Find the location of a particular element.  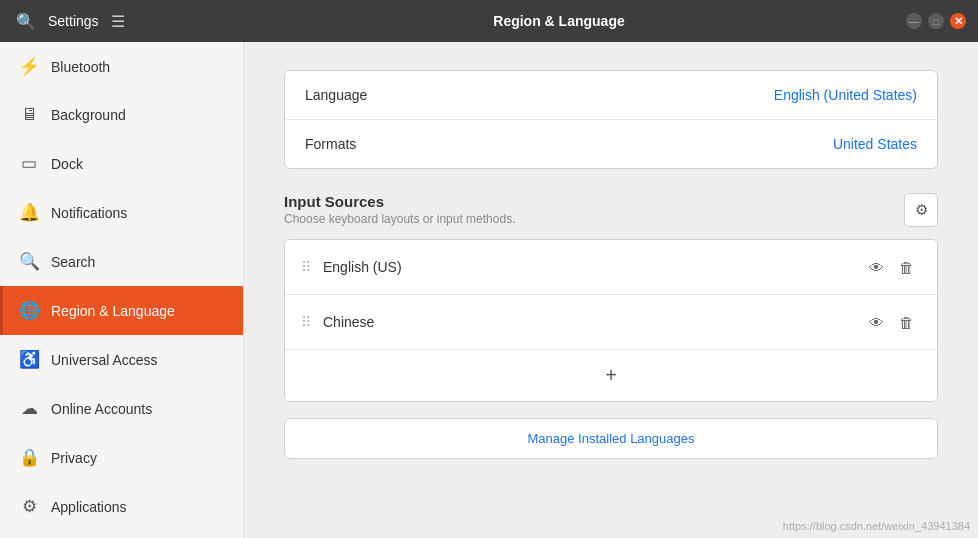

language-label: Language is located at coordinates (336, 95).